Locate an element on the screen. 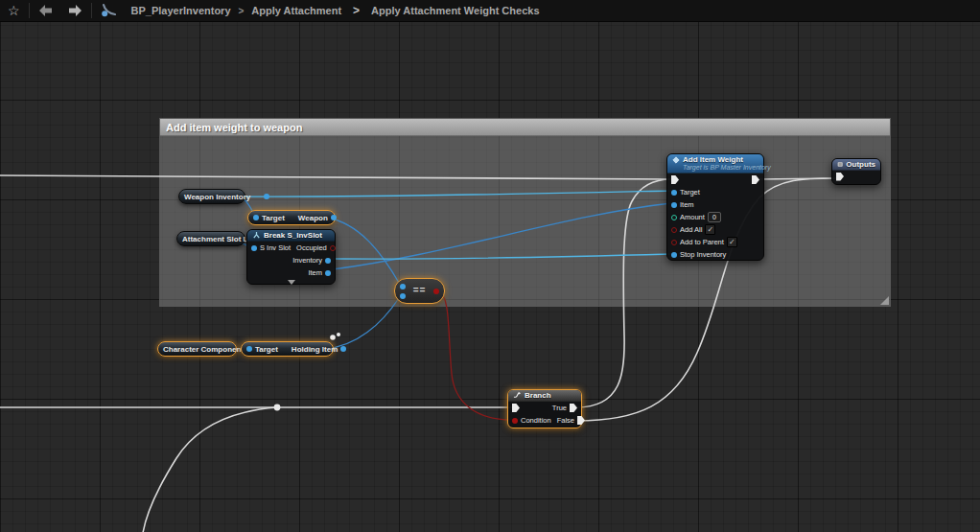 Image resolution: width=980 pixels, height=532 pixels. stop-inventory-label: Stop Inventory is located at coordinates (703, 255).